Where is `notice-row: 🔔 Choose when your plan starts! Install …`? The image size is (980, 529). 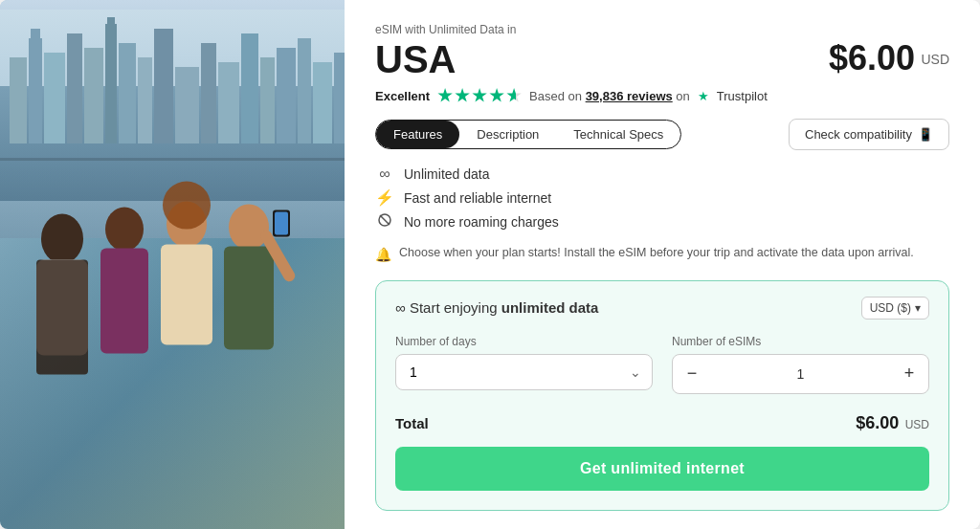 notice-row: 🔔 Choose when your plan starts! Install … is located at coordinates (662, 254).